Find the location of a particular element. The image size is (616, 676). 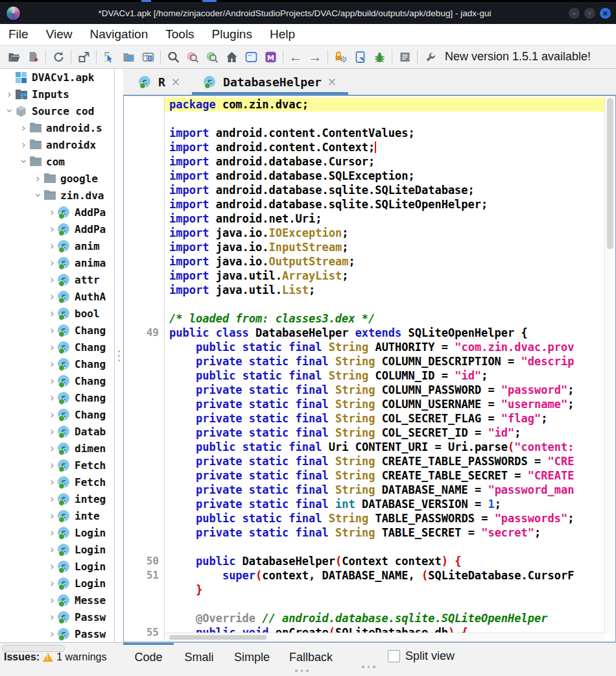

panel-splitter is located at coordinates (119, 356).